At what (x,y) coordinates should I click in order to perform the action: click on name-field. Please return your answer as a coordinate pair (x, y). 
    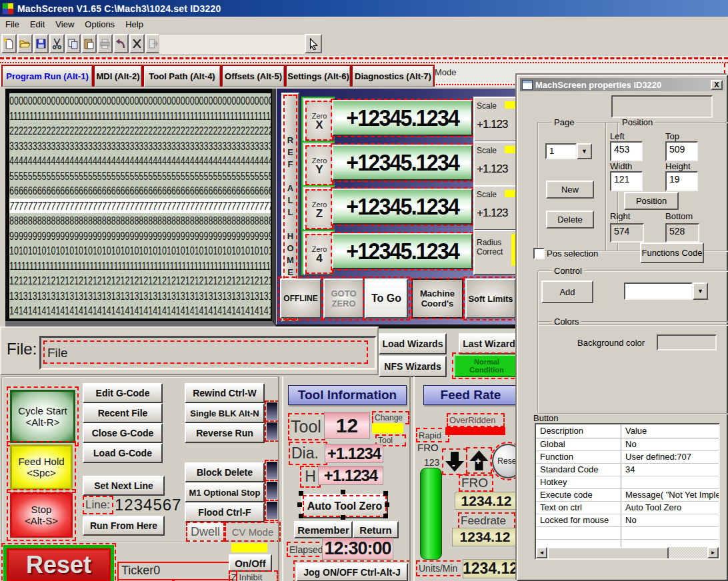
    Looking at the image, I should click on (662, 107).